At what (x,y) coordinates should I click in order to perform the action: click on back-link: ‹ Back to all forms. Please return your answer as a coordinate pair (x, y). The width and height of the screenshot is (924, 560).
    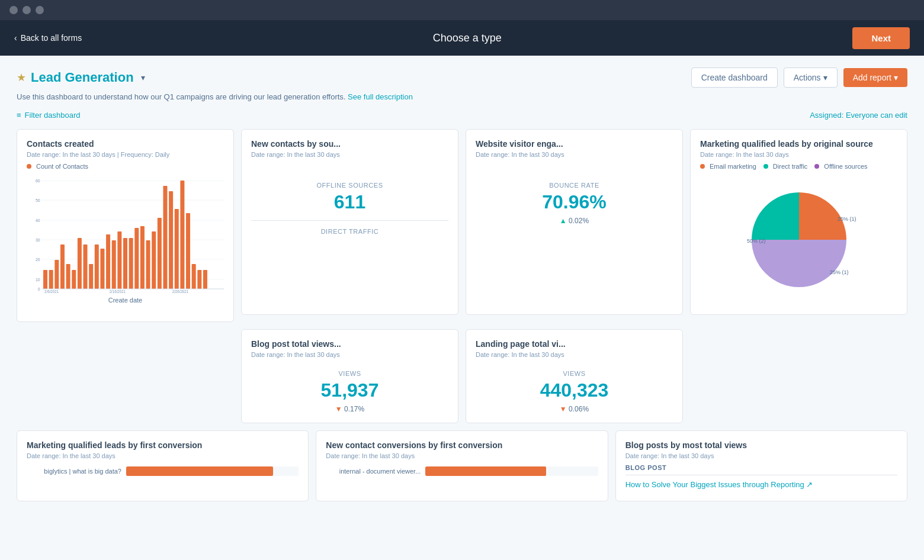
    Looking at the image, I should click on (48, 38).